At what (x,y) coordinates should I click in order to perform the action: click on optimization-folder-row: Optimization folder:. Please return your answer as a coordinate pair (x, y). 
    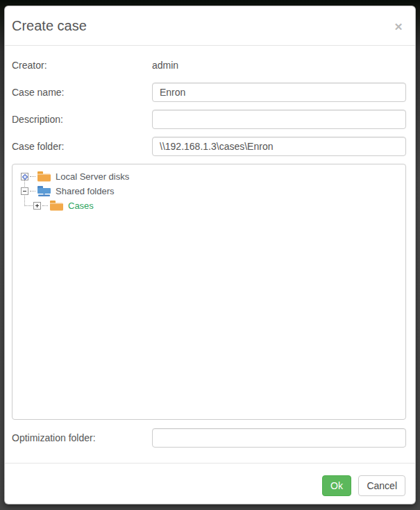
    Looking at the image, I should click on (209, 438).